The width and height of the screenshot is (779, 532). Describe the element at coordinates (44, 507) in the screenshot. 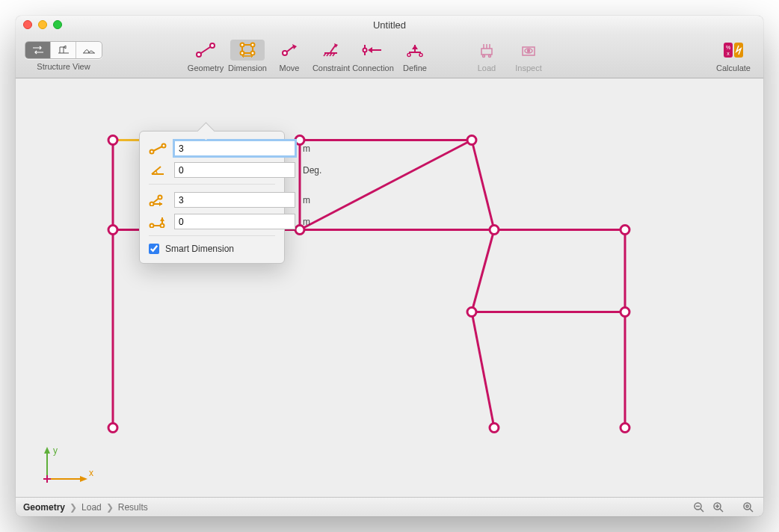

I see `crumb-geometry: Geometry` at that location.